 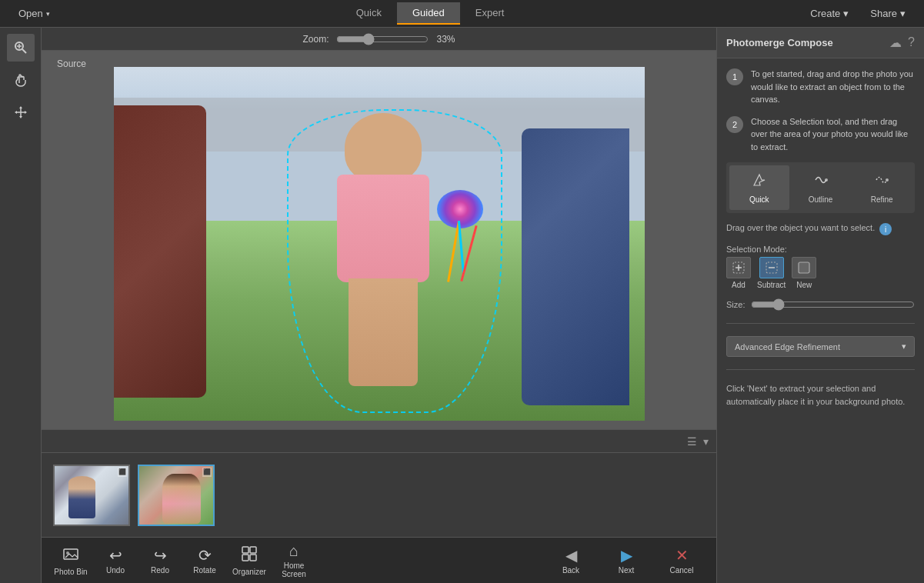 What do you see at coordinates (382, 39) in the screenshot?
I see `zoom-slider` at bounding box center [382, 39].